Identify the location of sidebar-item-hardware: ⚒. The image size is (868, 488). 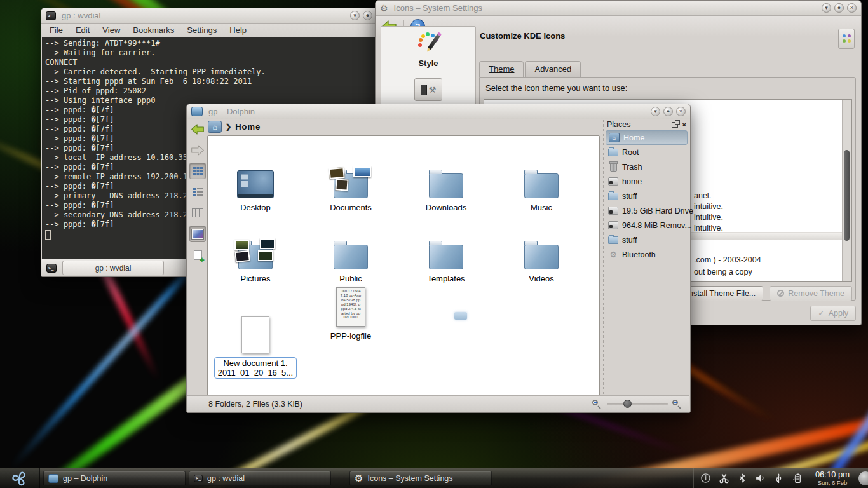
(428, 90).